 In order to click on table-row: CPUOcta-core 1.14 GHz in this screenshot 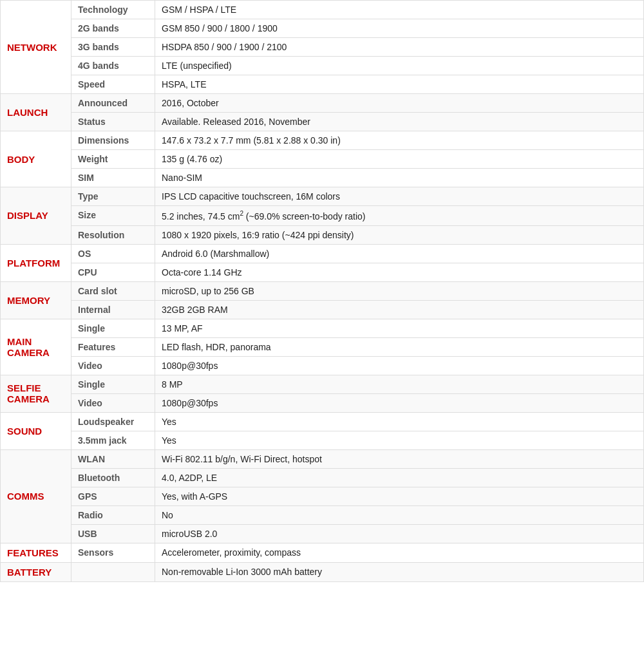, I will do `click(322, 272)`.